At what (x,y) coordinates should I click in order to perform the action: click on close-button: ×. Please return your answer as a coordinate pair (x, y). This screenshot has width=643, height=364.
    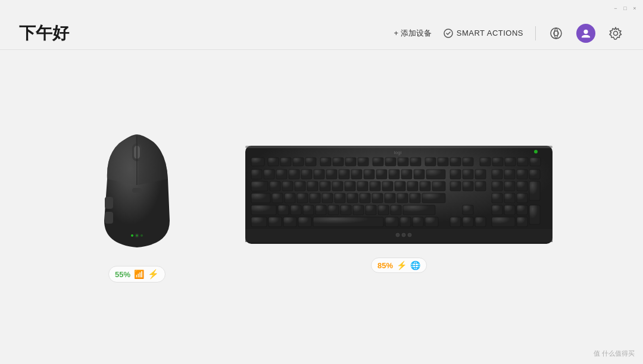
    Looking at the image, I should click on (635, 8).